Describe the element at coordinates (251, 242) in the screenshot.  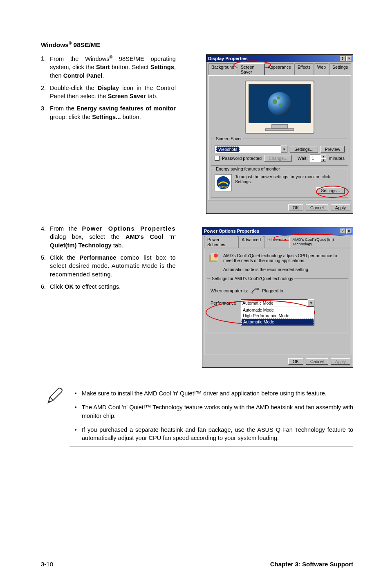
I see `tab-advanced: Advanced` at that location.